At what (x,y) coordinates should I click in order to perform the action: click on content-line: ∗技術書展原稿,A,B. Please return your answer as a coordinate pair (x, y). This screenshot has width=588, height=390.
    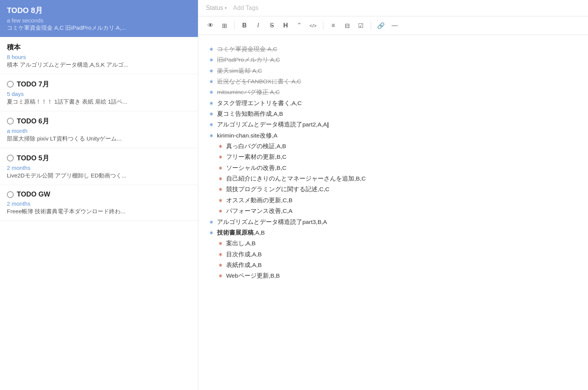
    Looking at the image, I should click on (393, 233).